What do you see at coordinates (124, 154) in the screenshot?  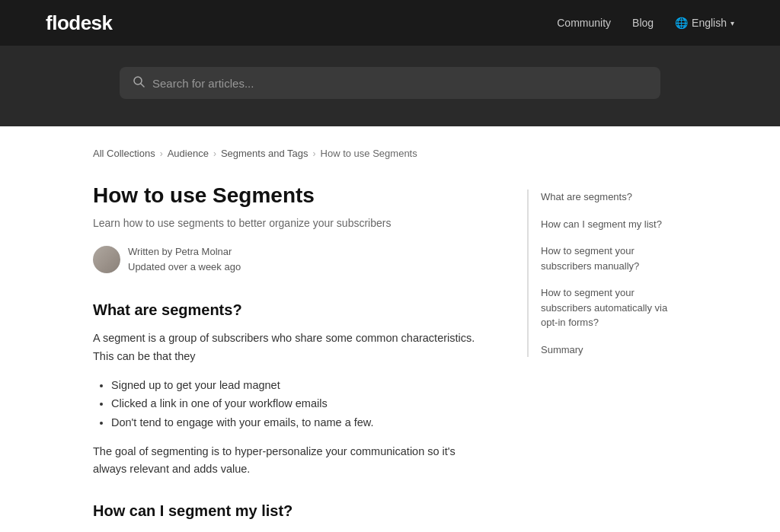 I see `breadcrumb-all-collections: All Collections` at bounding box center [124, 154].